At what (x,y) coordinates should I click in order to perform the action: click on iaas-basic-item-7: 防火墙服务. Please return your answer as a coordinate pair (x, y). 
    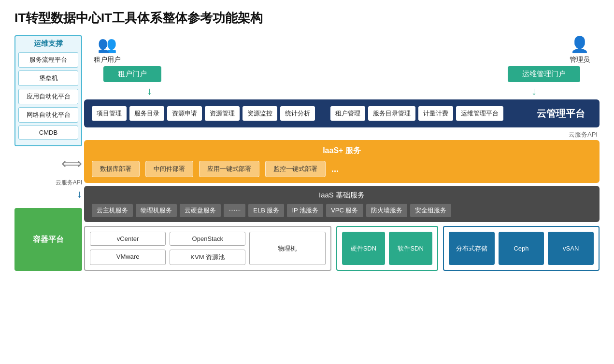
    Looking at the image, I should click on (386, 210).